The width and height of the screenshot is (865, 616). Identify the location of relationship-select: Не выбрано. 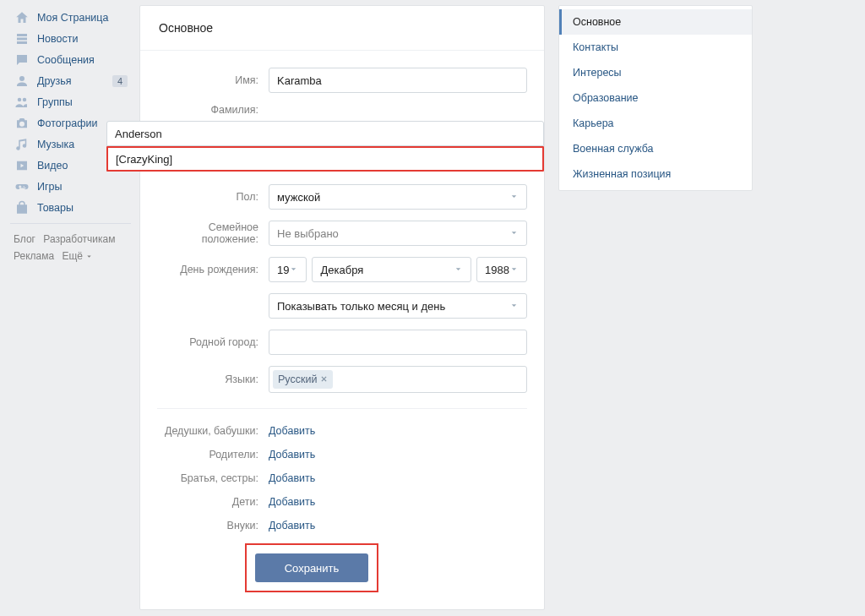
(398, 233).